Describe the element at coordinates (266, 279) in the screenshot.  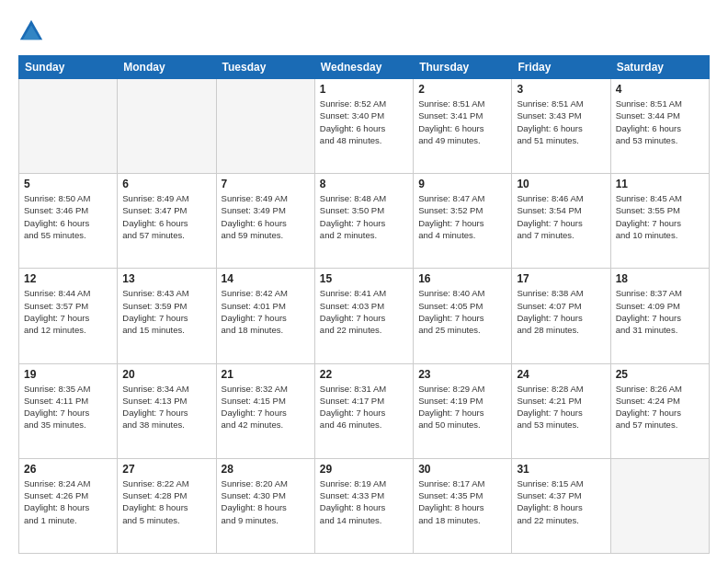
I see `day-number: 14` at that location.